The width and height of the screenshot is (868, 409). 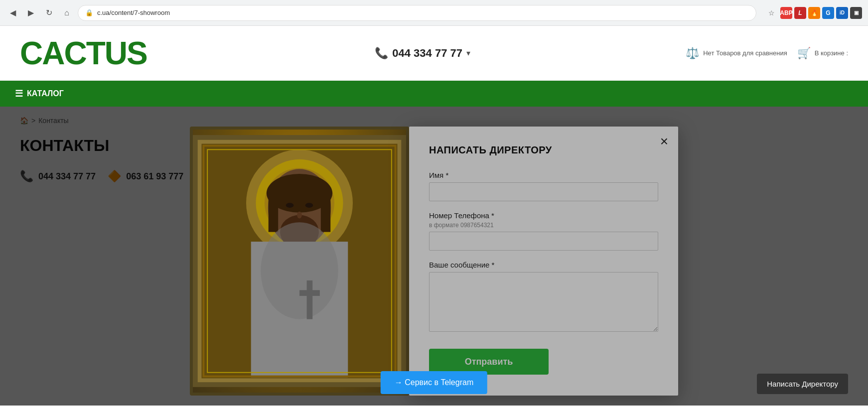 I want to click on header-cart: 🛒 В корзине :, so click(x=823, y=53).